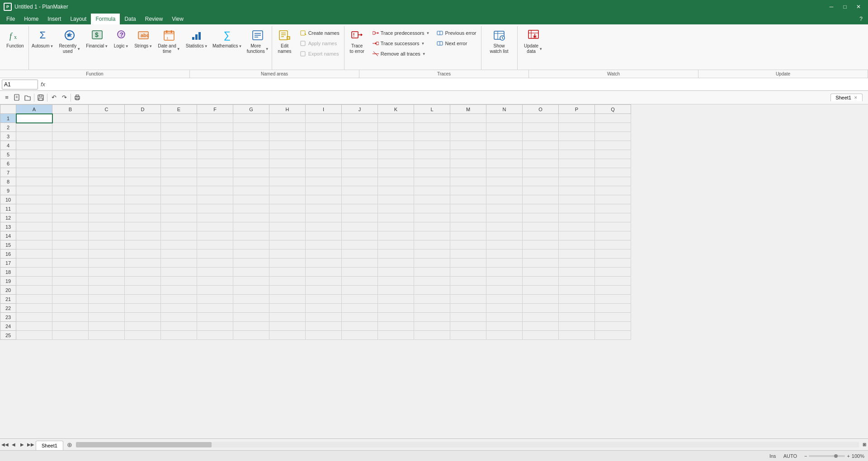 The height and width of the screenshot is (461, 868). I want to click on cell-Q20, so click(613, 290).